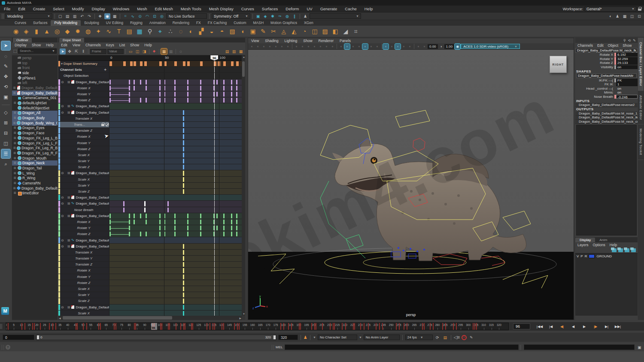 This screenshot has width=644, height=362. Describe the element at coordinates (137, 23) in the screenshot. I see `shelf-tab-rigging: Rigging` at that location.